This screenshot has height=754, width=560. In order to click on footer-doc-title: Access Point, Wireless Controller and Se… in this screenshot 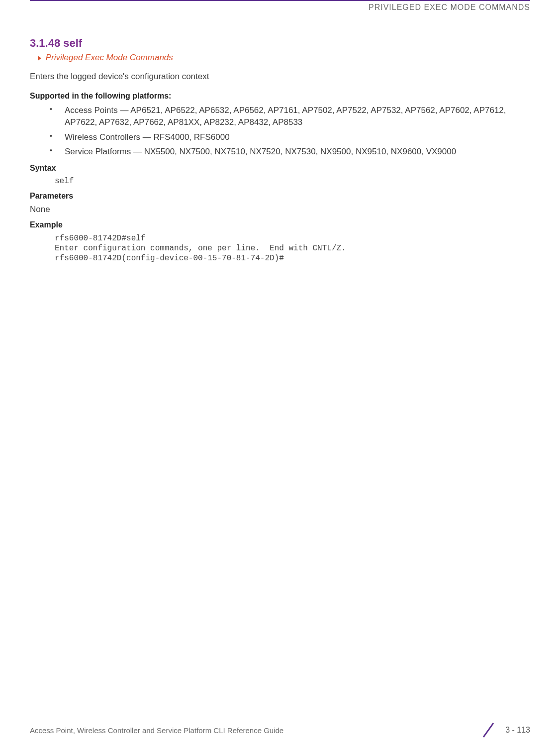, I will do `click(157, 731)`.